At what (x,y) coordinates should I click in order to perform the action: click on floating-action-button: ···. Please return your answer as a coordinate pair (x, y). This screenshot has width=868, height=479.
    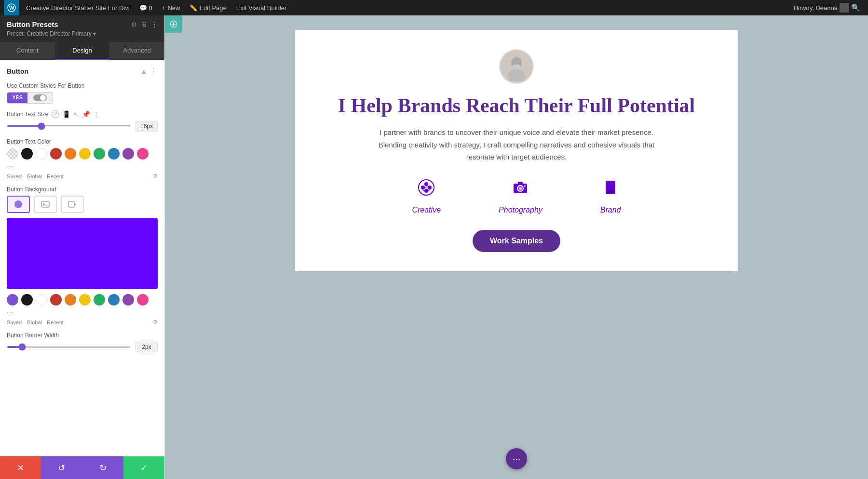
    Looking at the image, I should click on (516, 459).